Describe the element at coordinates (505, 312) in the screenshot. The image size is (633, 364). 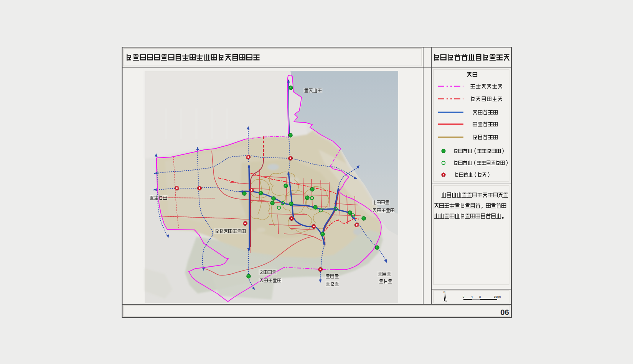
I see `svg-text: 06` at that location.